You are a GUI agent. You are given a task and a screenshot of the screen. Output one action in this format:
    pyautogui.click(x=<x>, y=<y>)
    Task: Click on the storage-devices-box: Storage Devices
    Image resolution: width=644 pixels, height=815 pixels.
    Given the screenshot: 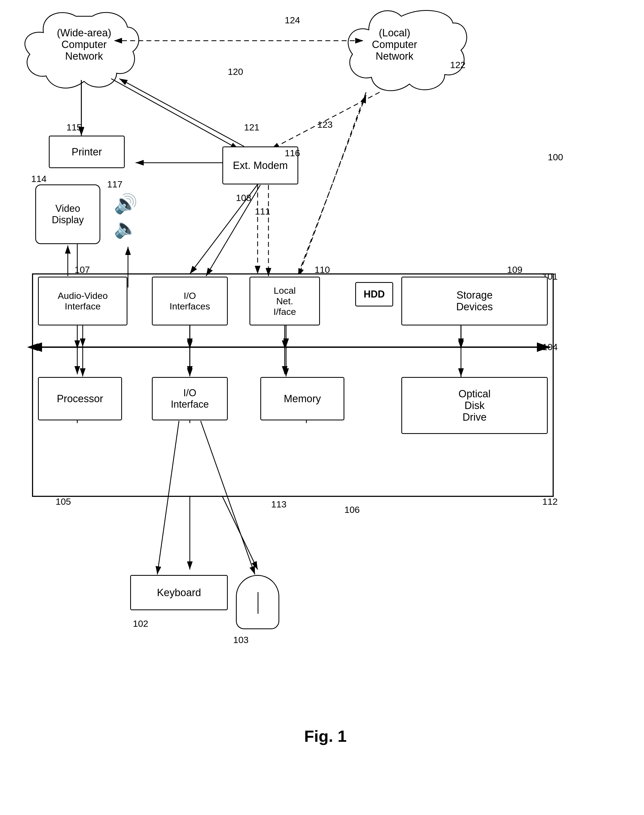 What is the action you would take?
    pyautogui.click(x=474, y=301)
    